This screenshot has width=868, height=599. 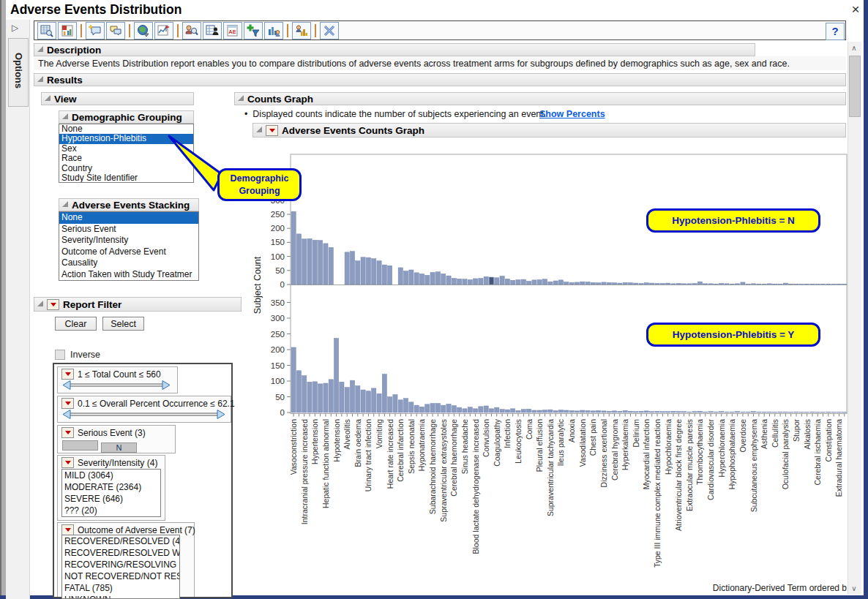 I want to click on group-n-callout: Hypotension-Phlebitis = N, so click(x=733, y=221).